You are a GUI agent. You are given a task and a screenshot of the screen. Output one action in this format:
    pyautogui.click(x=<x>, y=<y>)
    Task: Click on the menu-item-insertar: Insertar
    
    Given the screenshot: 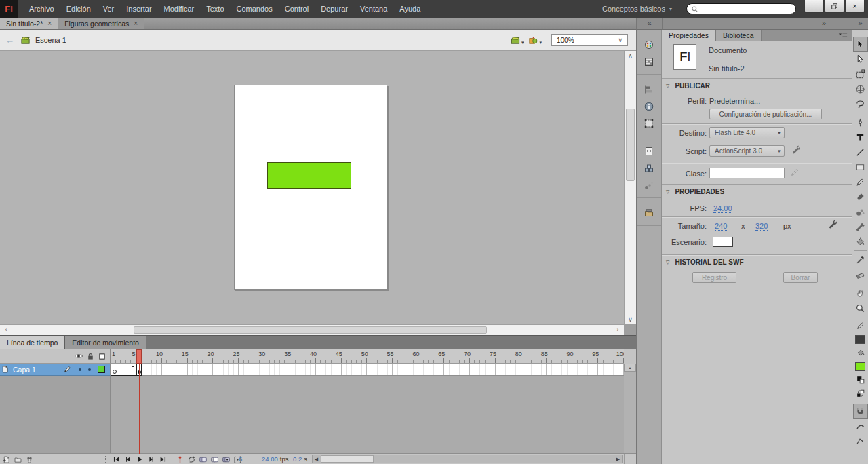 What is the action you would take?
    pyautogui.click(x=138, y=9)
    